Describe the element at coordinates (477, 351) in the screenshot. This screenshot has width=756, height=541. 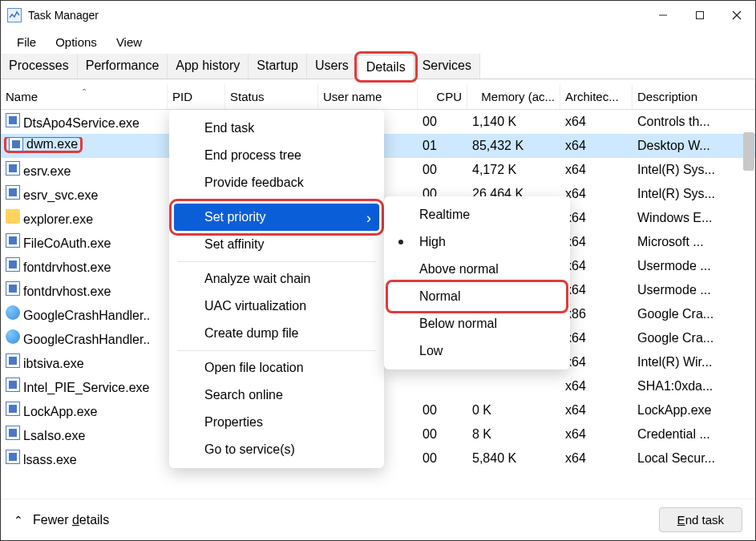
I see `priority-low: Low` at that location.